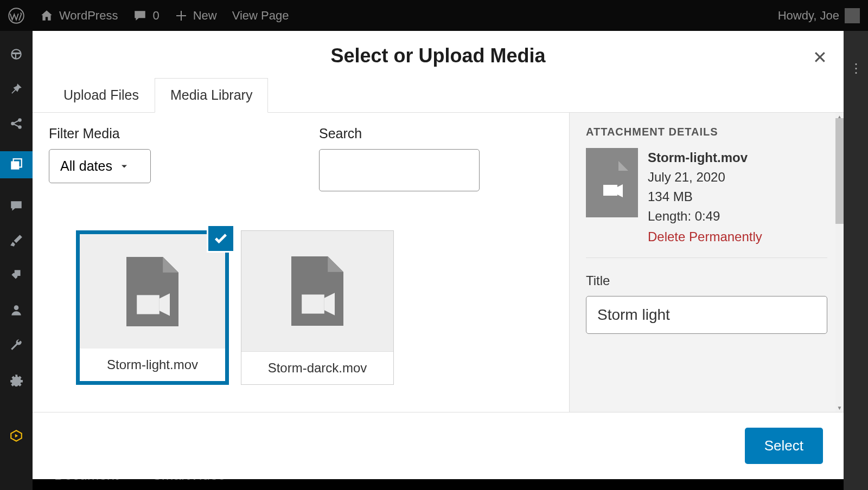 The image size is (868, 490). I want to click on site-name: WordPress, so click(88, 16).